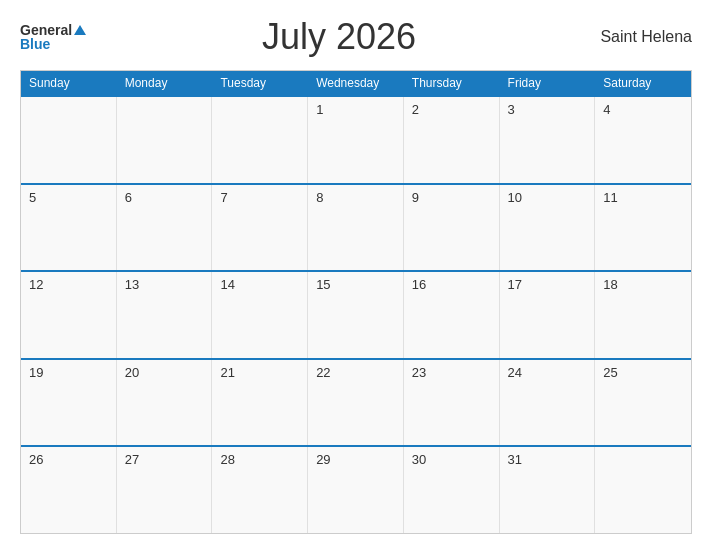 Image resolution: width=712 pixels, height=550 pixels. I want to click on day-cell: 15, so click(356, 315).